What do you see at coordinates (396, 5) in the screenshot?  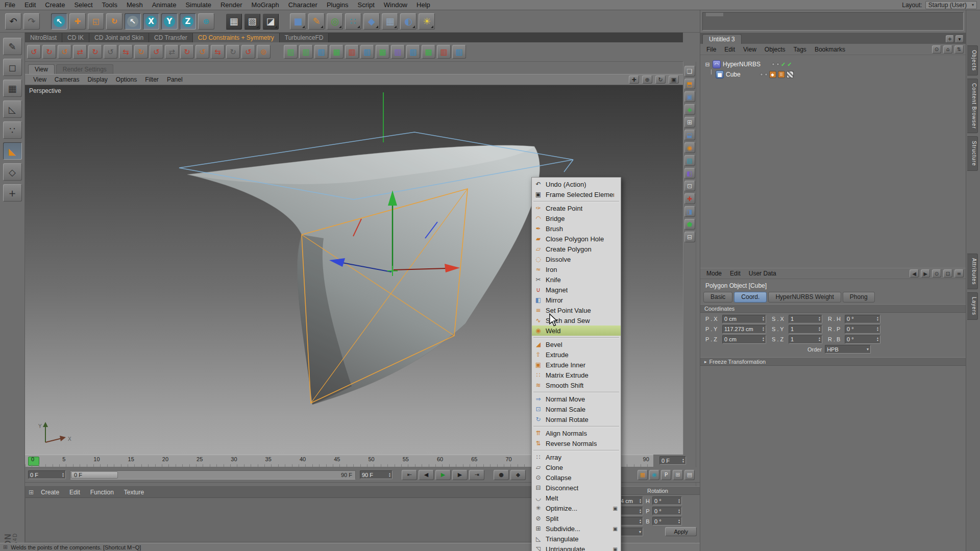 I see `menu-item: Window` at bounding box center [396, 5].